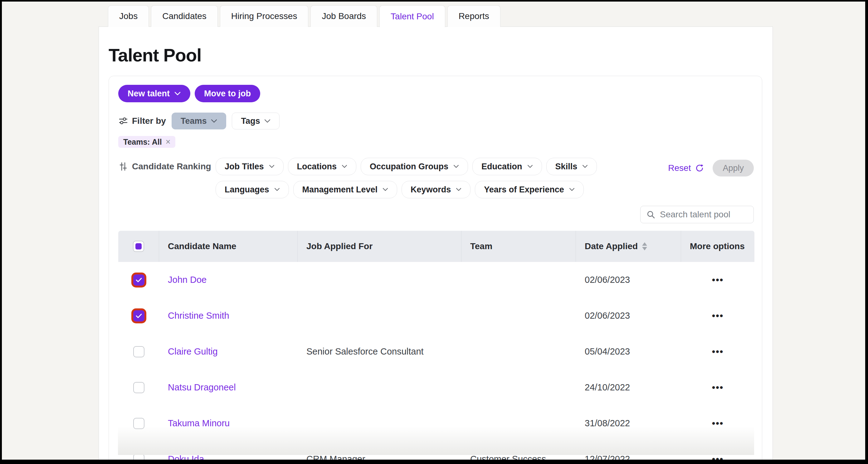  Describe the element at coordinates (718, 246) in the screenshot. I see `column-header-more-options: More options` at that location.